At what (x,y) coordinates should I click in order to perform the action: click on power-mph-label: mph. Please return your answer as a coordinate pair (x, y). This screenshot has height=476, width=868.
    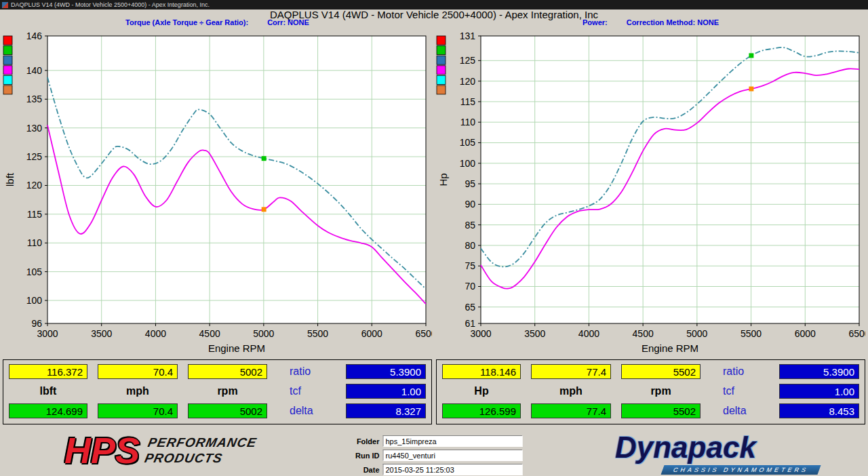
    Looking at the image, I should click on (571, 391).